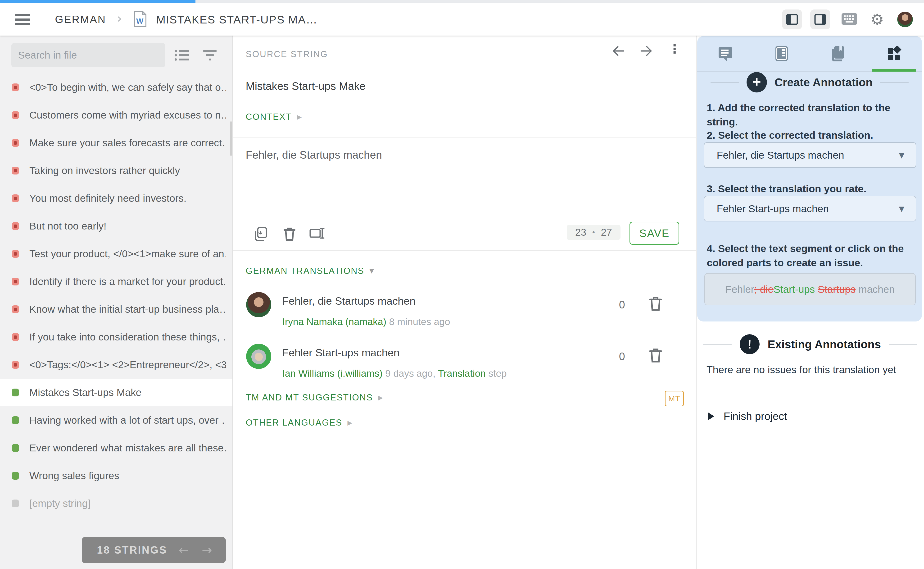  What do you see at coordinates (23, 20) in the screenshot?
I see `menu-icon` at bounding box center [23, 20].